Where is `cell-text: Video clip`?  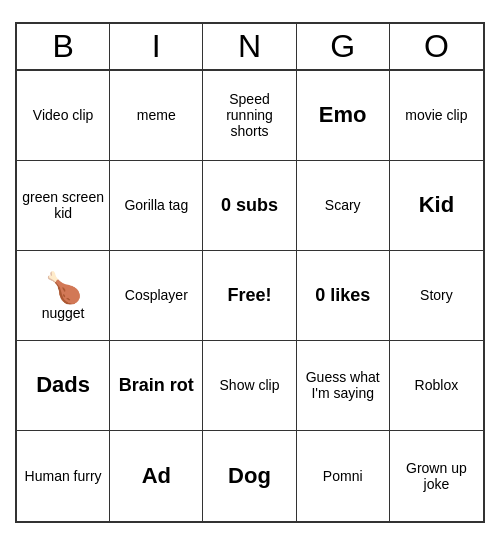
cell-text: Video clip is located at coordinates (63, 115).